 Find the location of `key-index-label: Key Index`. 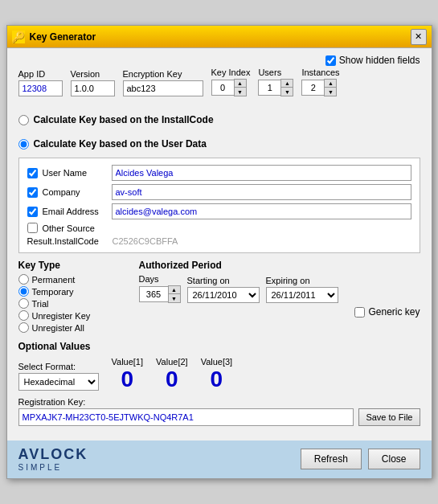

key-index-label: Key Index is located at coordinates (231, 72).